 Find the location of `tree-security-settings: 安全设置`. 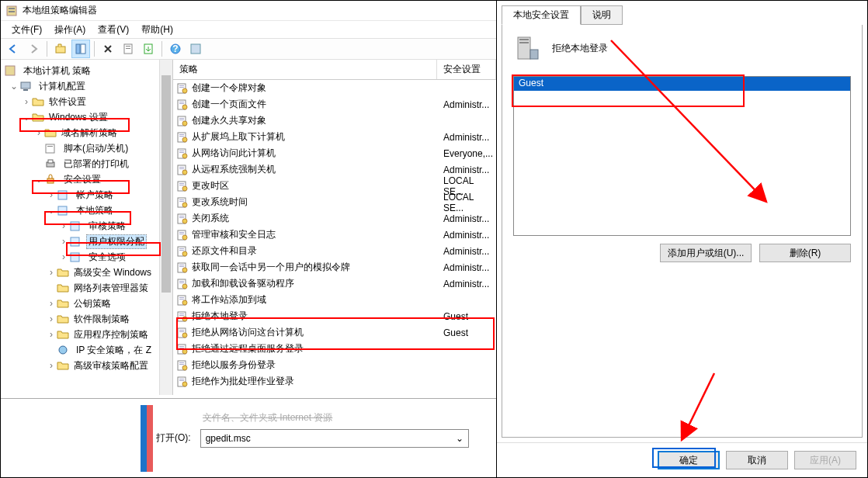

tree-security-settings: 安全设置 is located at coordinates (82, 180).